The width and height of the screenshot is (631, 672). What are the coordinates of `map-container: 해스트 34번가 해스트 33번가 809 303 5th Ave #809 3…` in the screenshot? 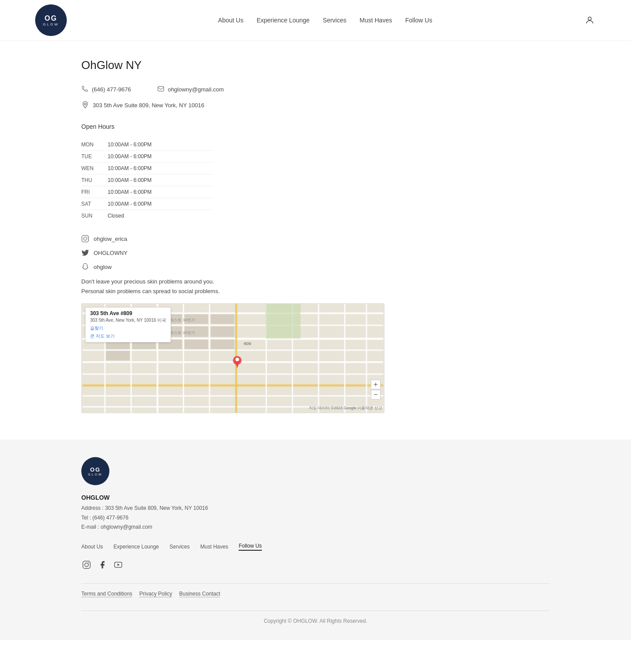 It's located at (233, 358).